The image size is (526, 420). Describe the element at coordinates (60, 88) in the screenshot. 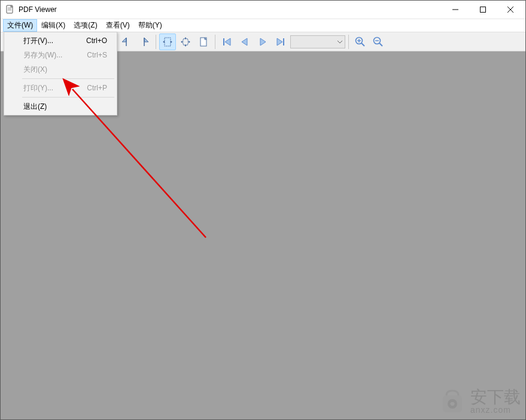

I see `menu-item-print: 打印(Y)... Ctrl+P` at that location.